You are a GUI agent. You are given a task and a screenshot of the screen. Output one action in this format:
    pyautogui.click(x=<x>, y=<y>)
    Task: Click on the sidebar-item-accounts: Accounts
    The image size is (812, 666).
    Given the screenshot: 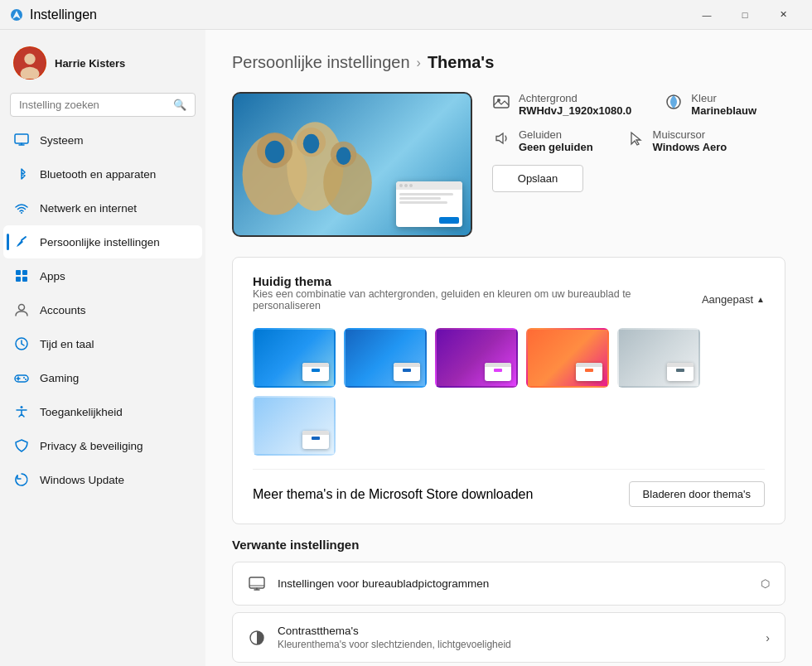 What is the action you would take?
    pyautogui.click(x=103, y=310)
    